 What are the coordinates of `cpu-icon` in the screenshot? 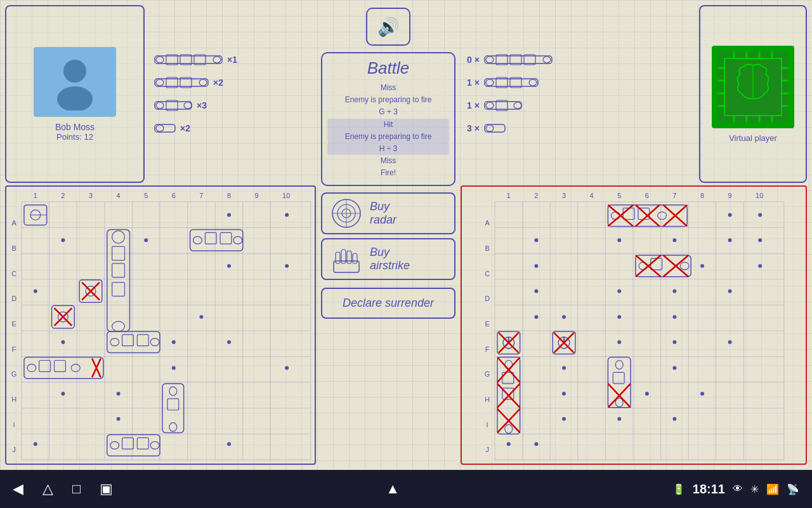 It's located at (753, 87).